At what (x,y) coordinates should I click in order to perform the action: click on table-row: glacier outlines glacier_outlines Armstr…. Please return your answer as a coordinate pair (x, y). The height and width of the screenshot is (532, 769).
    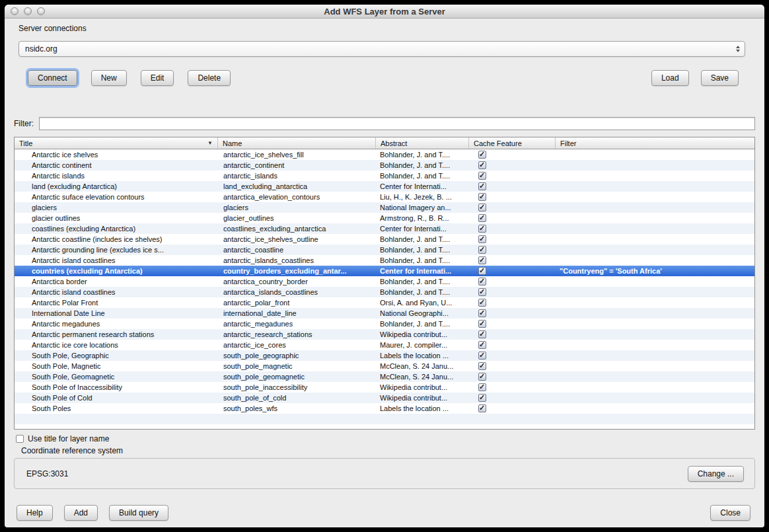
    Looking at the image, I should click on (384, 218).